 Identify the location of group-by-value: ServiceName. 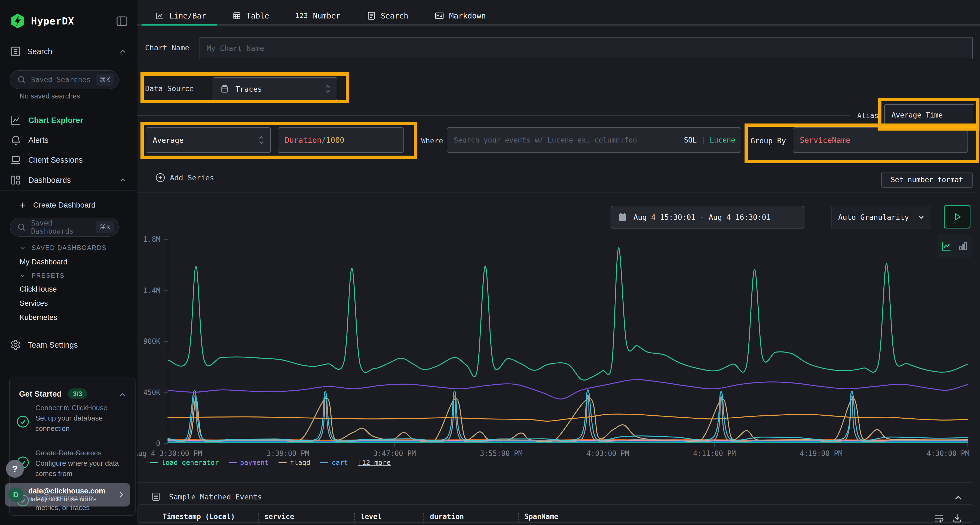
(825, 140).